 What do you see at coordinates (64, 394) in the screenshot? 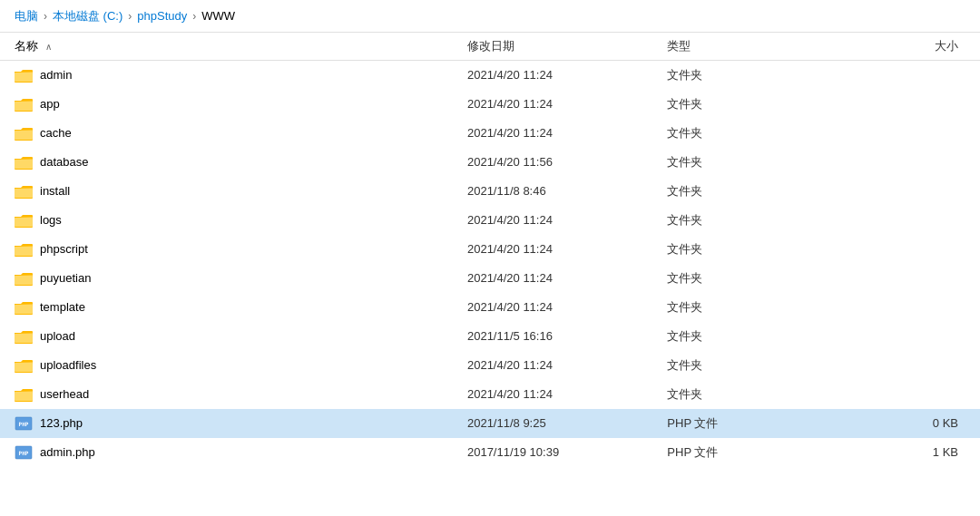
I see `file-name-label: userhead` at bounding box center [64, 394].